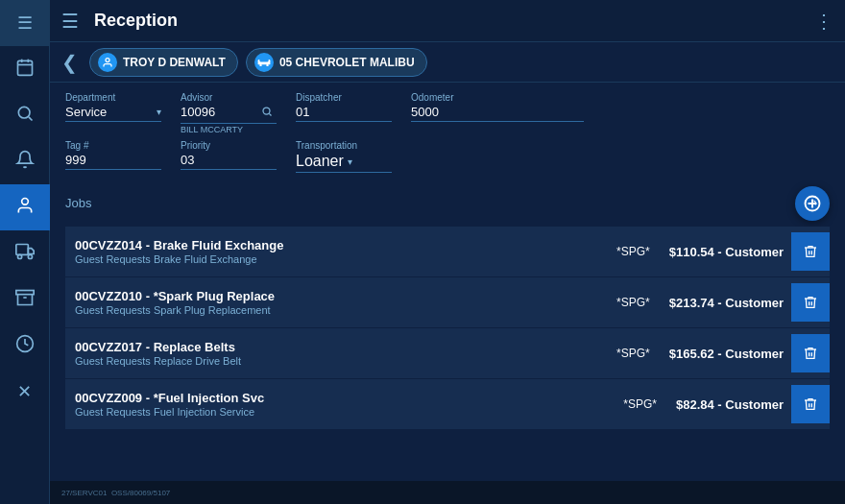 The width and height of the screenshot is (845, 504). I want to click on customer-bar: ❮ TROY D DENWALT 05 CHEVROLET MALIBU, so click(447, 62).